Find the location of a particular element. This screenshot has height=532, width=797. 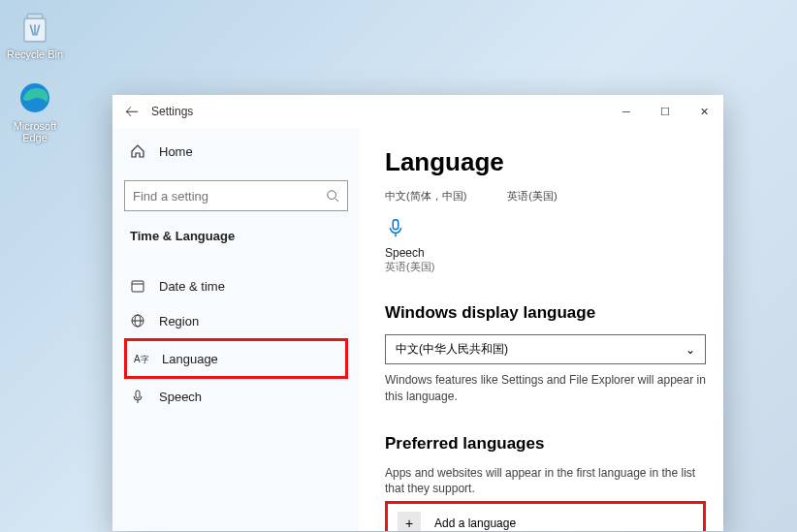

edge-label: Microsoft Edge is located at coordinates (35, 132).